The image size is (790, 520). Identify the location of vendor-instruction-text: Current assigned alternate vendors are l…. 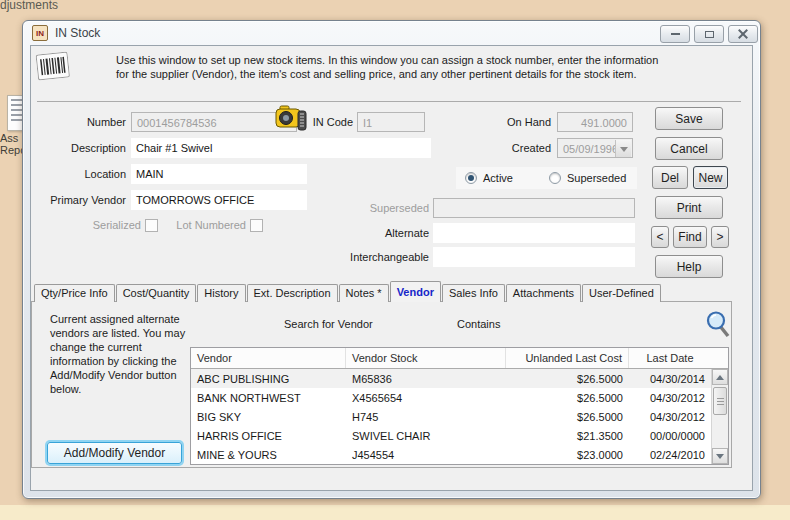
(118, 354).